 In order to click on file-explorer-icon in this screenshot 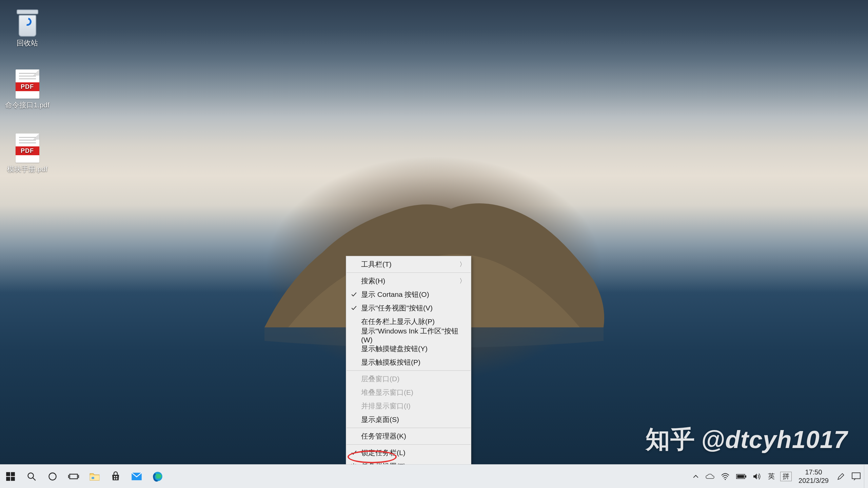, I will do `click(95, 476)`.